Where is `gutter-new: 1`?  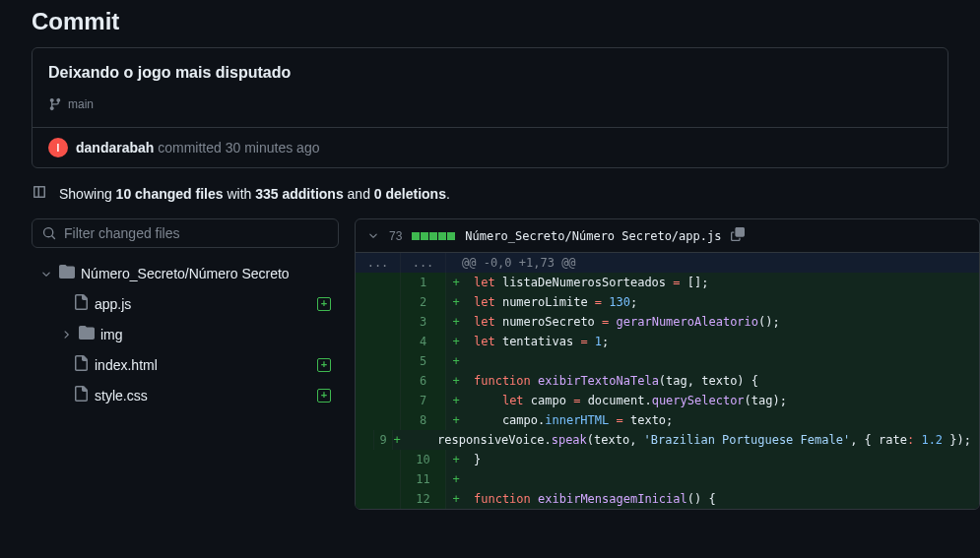
gutter-new: 1 is located at coordinates (424, 282).